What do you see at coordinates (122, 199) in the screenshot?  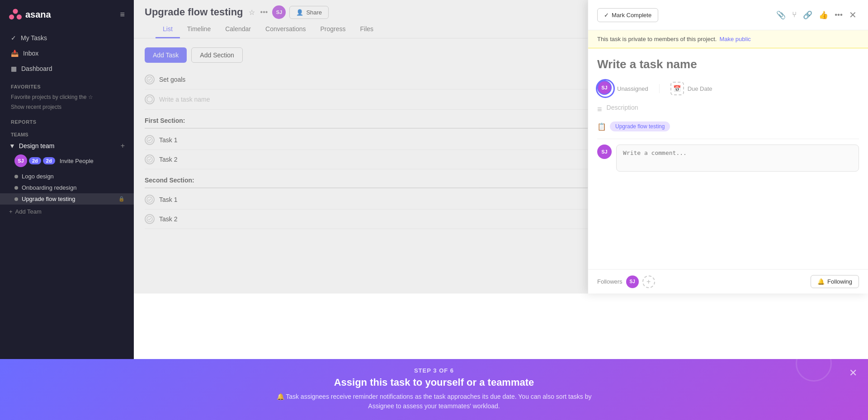 I see `lock-icon: 🔒` at bounding box center [122, 199].